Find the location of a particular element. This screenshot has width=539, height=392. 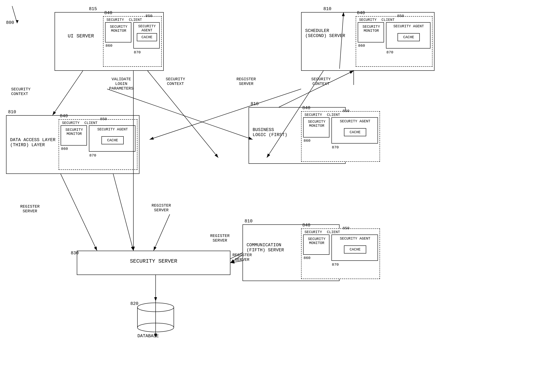

scheduler-ref: 810 is located at coordinates (327, 9).